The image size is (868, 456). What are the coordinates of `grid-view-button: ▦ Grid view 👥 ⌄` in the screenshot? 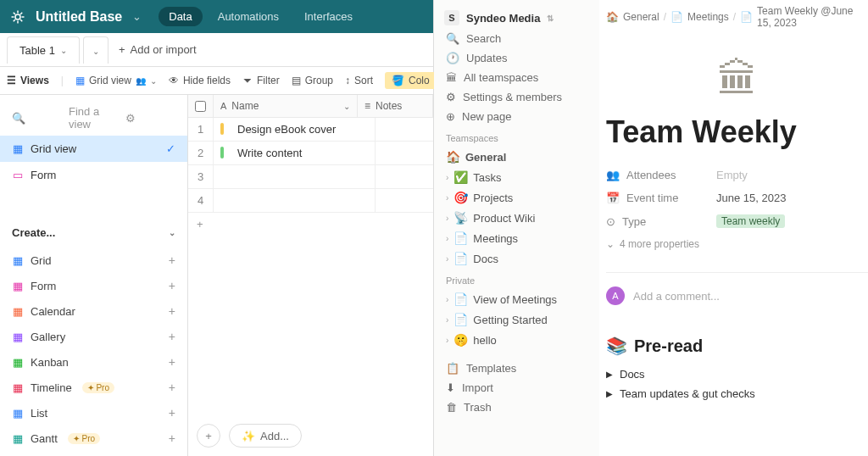 It's located at (116, 81).